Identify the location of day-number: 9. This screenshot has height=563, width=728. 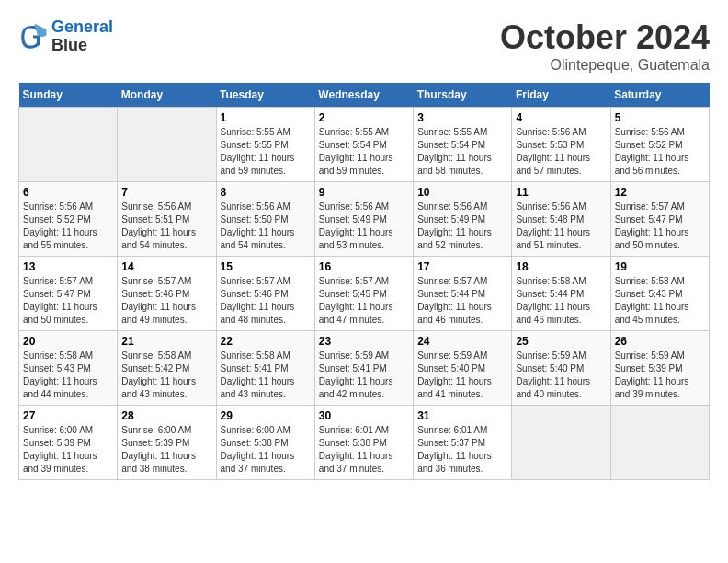
(364, 192).